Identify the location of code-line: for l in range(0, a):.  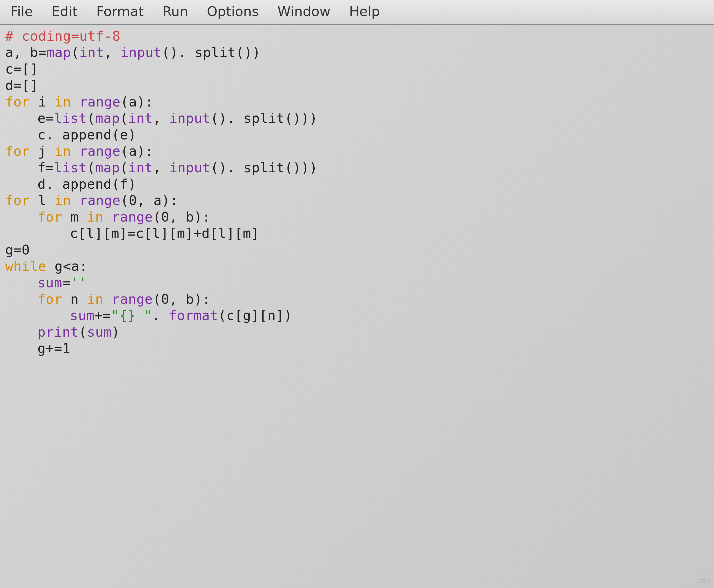
(357, 201).